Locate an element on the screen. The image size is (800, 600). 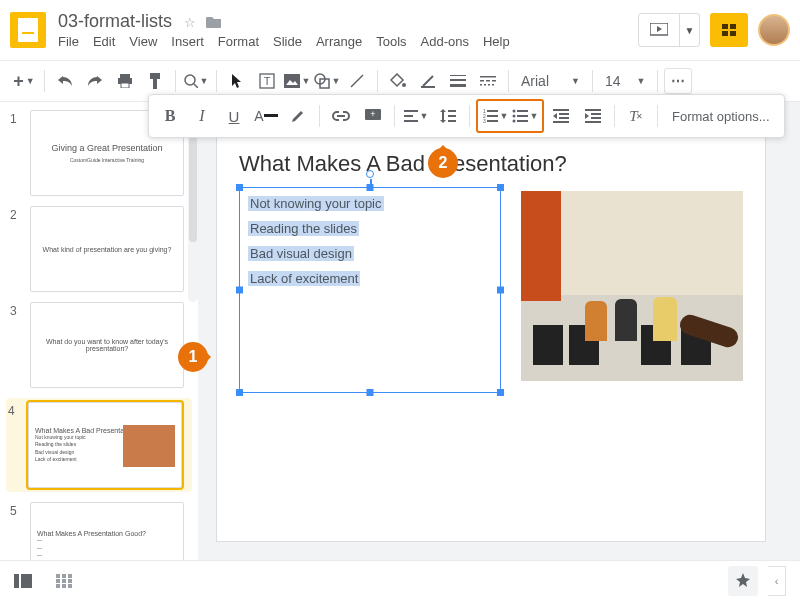
border-dash-button is located at coordinates (488, 81).